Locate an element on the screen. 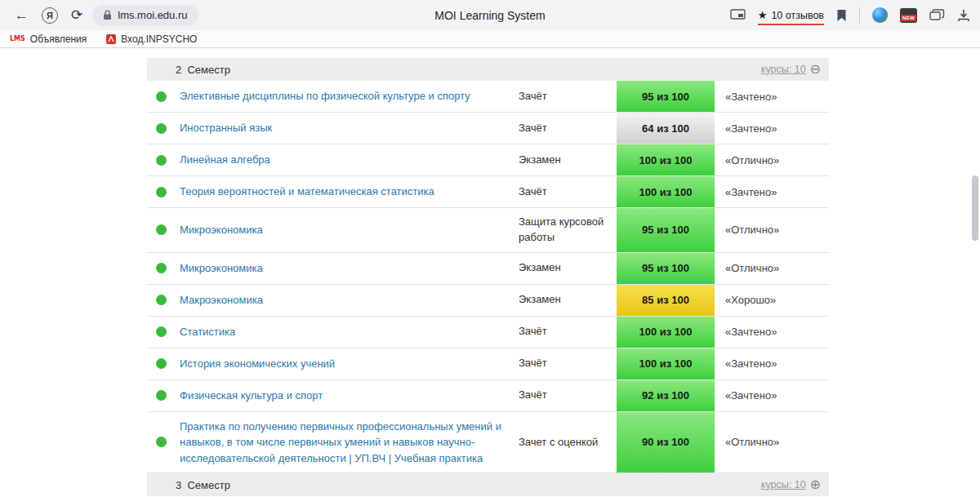 Image resolution: width=980 pixels, height=497 pixels. site-reviews: ★ 10 отзывов is located at coordinates (791, 17).